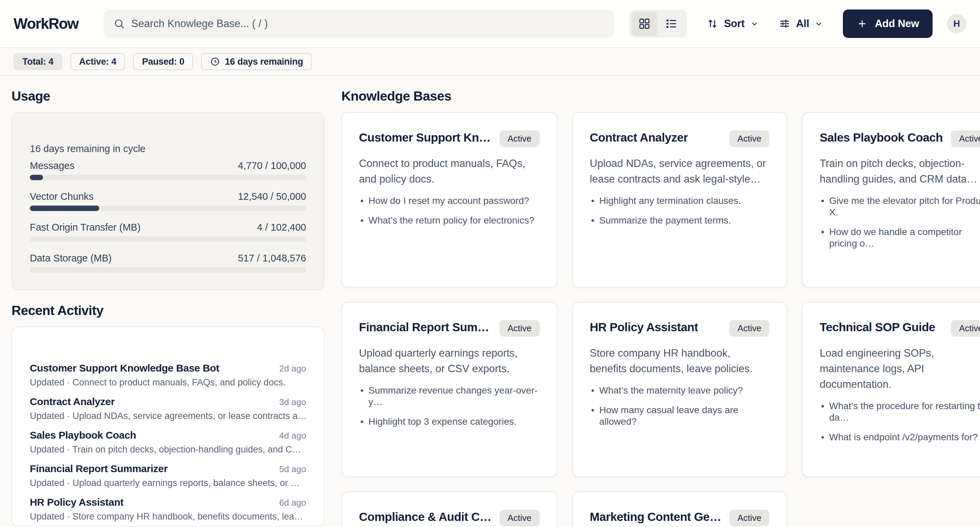 The image size is (980, 527). What do you see at coordinates (956, 24) in the screenshot?
I see `avatar: H` at bounding box center [956, 24].